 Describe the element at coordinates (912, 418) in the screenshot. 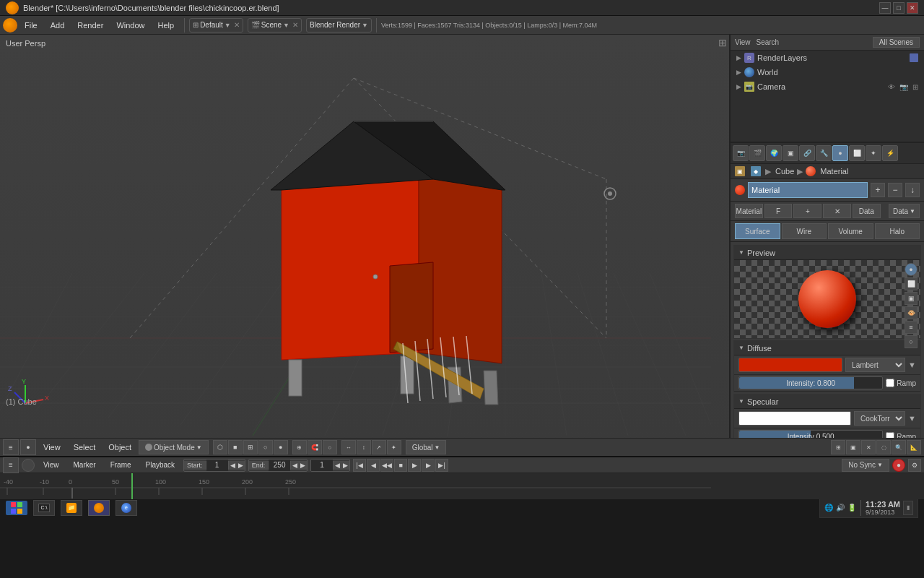

I see `specular-shader-arrow: ▼` at that location.